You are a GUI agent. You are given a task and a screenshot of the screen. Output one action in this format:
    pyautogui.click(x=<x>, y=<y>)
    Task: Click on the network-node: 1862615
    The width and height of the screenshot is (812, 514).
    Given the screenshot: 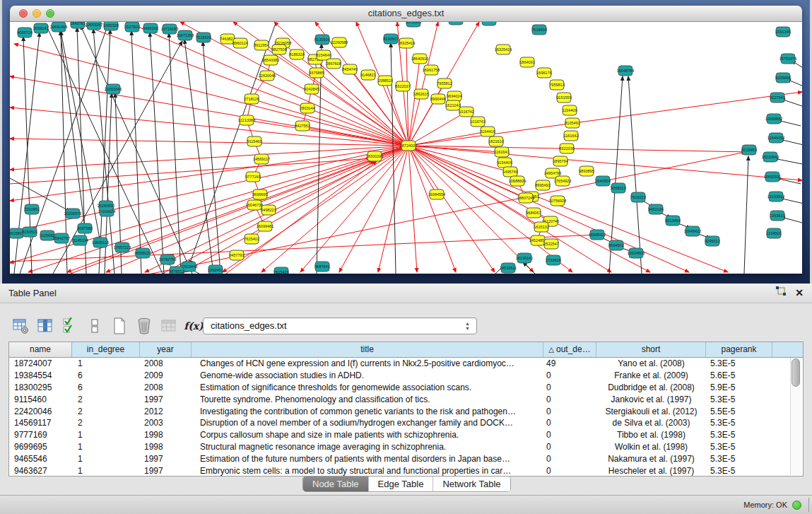 What is the action you would take?
    pyautogui.click(x=421, y=94)
    